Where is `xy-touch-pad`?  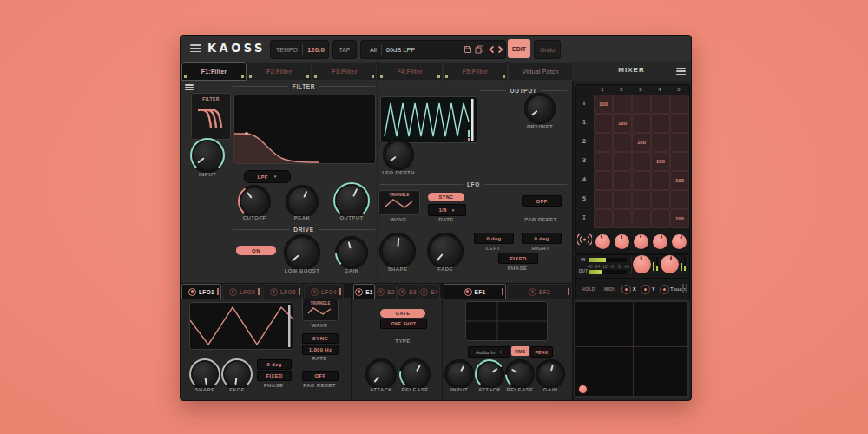
xy-touch-pad is located at coordinates (632, 349).